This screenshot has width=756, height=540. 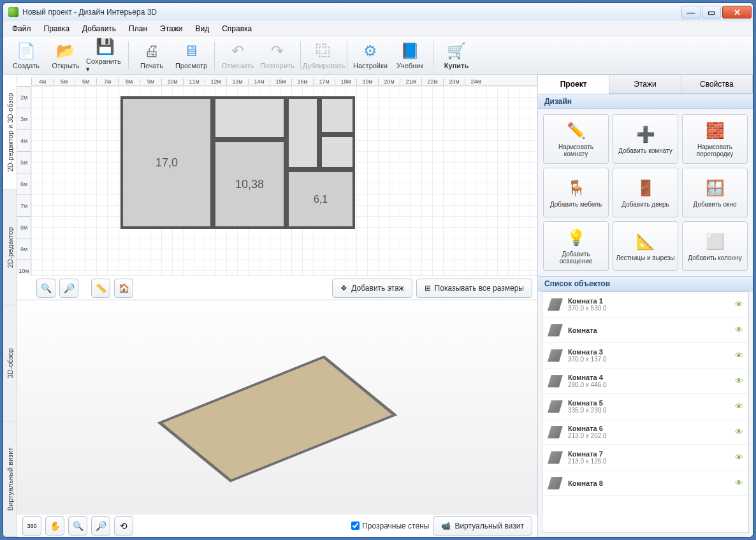 I want to click on virtual-tour-button: 📹 Виртуальный визит, so click(x=483, y=526).